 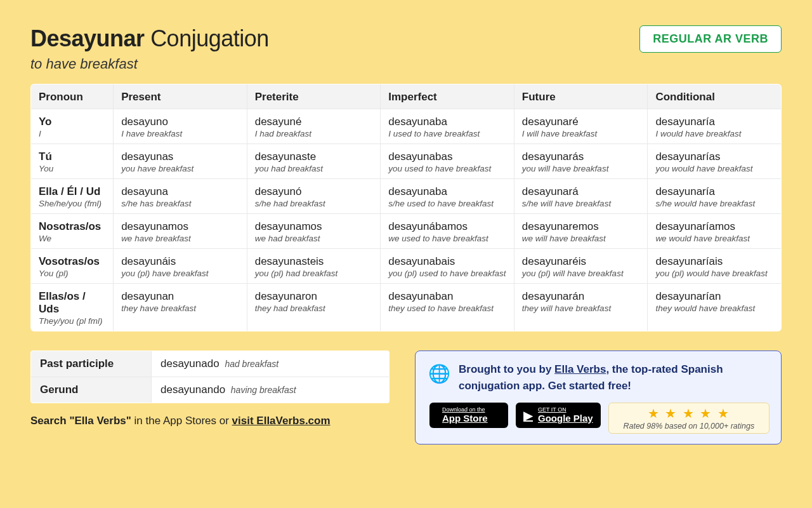 I want to click on cell-pronoun: Nosotras/osWe, so click(x=72, y=231).